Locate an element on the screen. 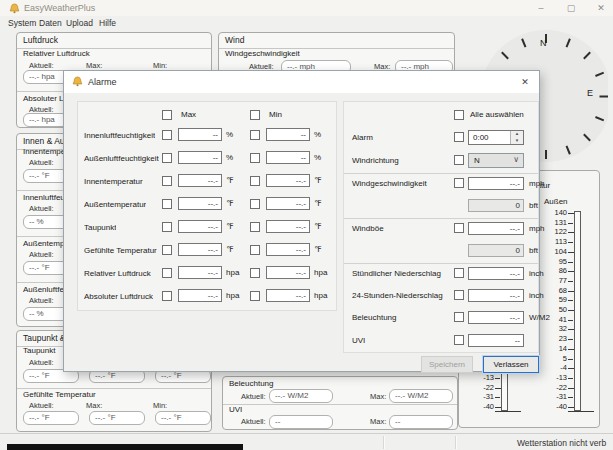 Image resolution: width=613 pixels, height=450 pixels. menu-system: System is located at coordinates (22, 23).